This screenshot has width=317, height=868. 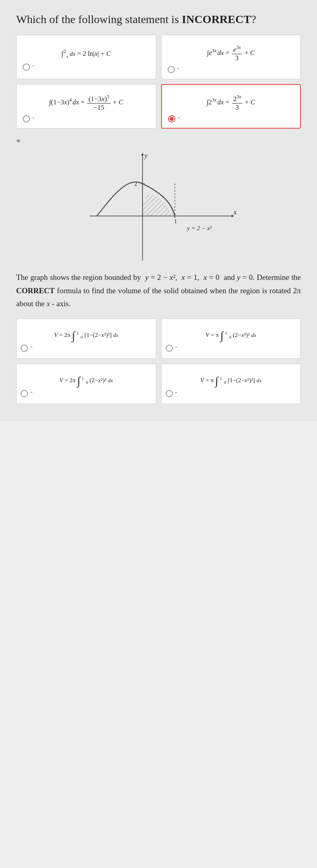 I want to click on question-title: Which of the following statement is INCO…, so click(x=159, y=19).